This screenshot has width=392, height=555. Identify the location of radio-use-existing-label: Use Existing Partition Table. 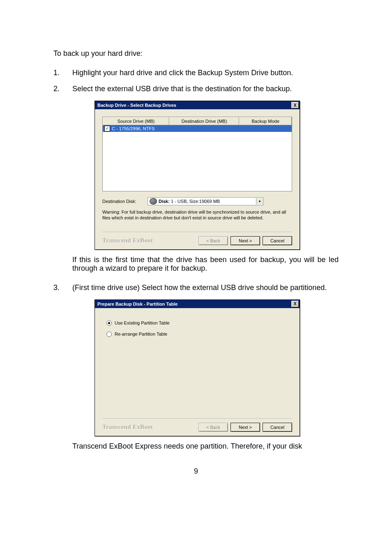
(142, 323).